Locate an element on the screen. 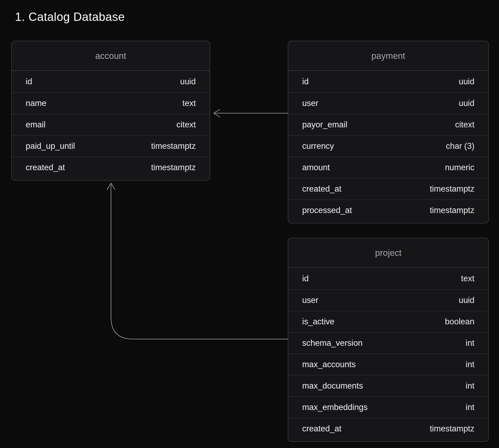  field-name: currency is located at coordinates (318, 146).